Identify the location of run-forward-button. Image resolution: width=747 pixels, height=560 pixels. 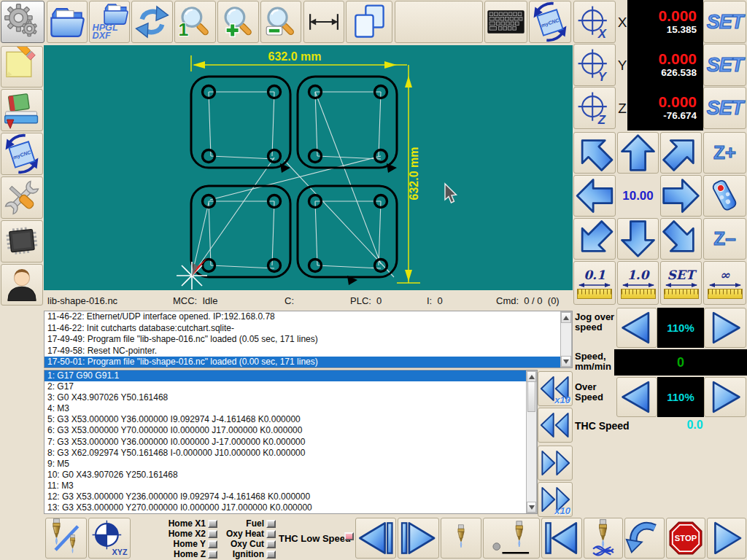
(419, 538).